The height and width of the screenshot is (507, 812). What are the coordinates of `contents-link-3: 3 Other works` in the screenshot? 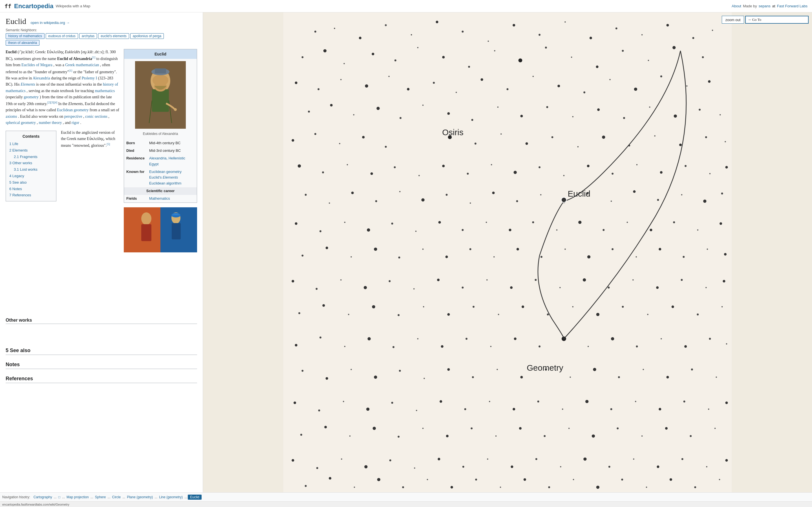 It's located at (21, 163).